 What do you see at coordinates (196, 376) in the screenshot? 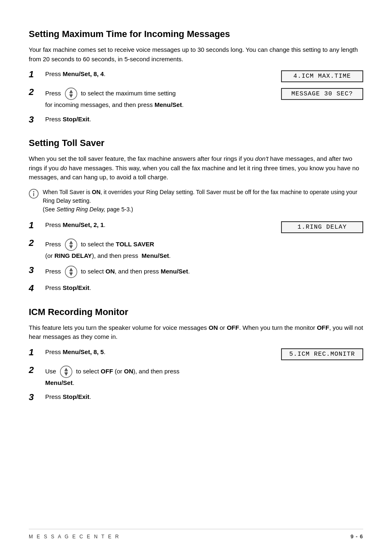
I see `step-2-icm-monitor: 2 Use or to select OFF (or ON), and then…` at bounding box center [196, 376].